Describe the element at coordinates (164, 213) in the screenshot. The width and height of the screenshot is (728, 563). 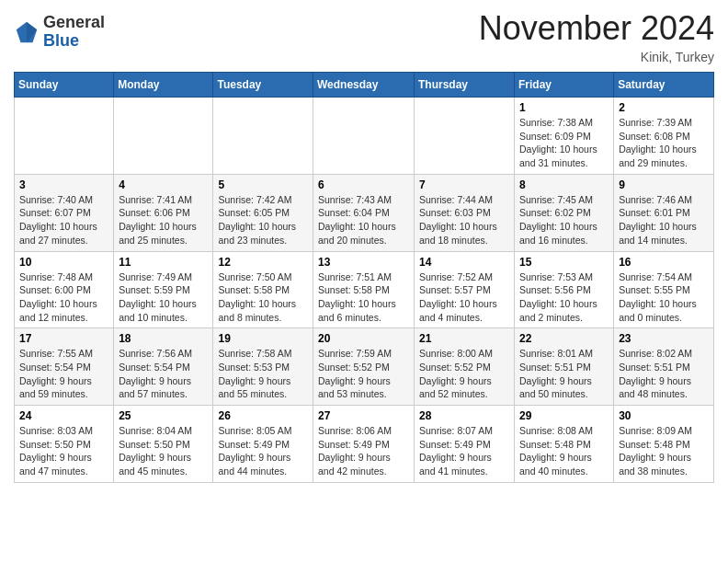
I see `calendar-cell: 4Sunrise: 7:41 AM Sunset: 6:06 PM Daylig…` at that location.